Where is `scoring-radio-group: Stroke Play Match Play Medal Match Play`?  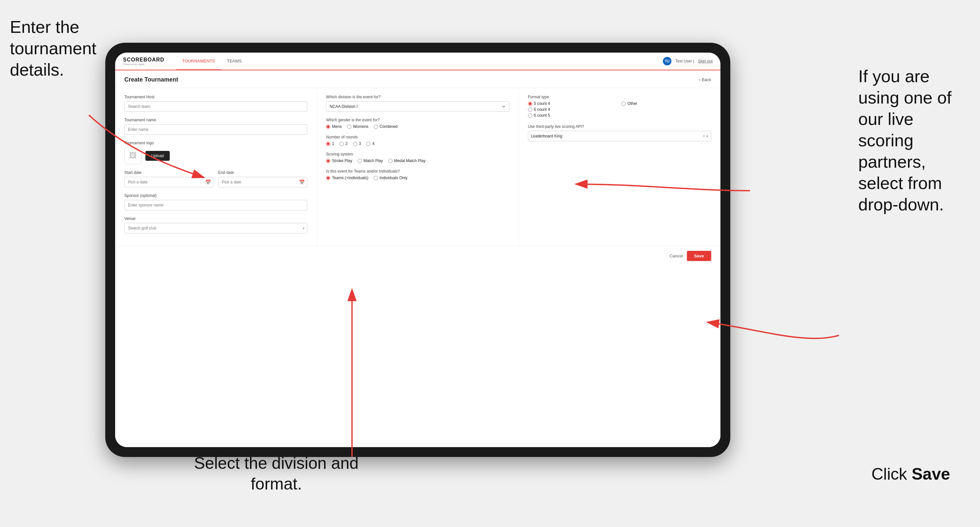
scoring-radio-group: Stroke Play Match Play Medal Match Play is located at coordinates (418, 161).